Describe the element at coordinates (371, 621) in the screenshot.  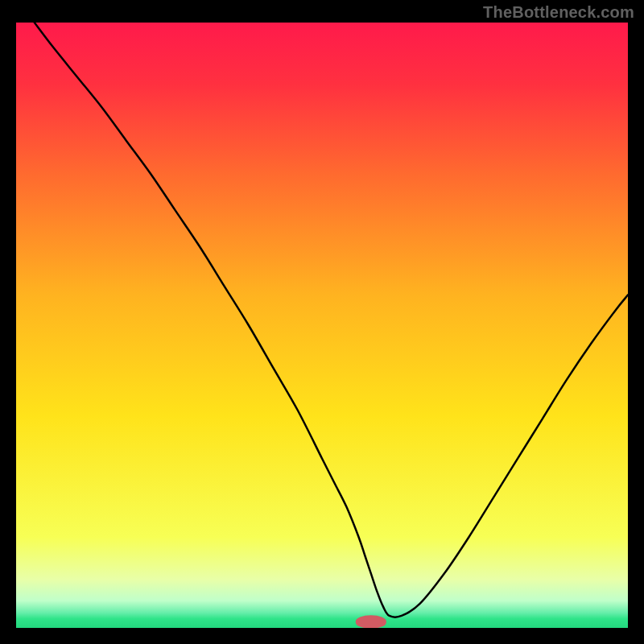
I see `bottleneck-marker` at that location.